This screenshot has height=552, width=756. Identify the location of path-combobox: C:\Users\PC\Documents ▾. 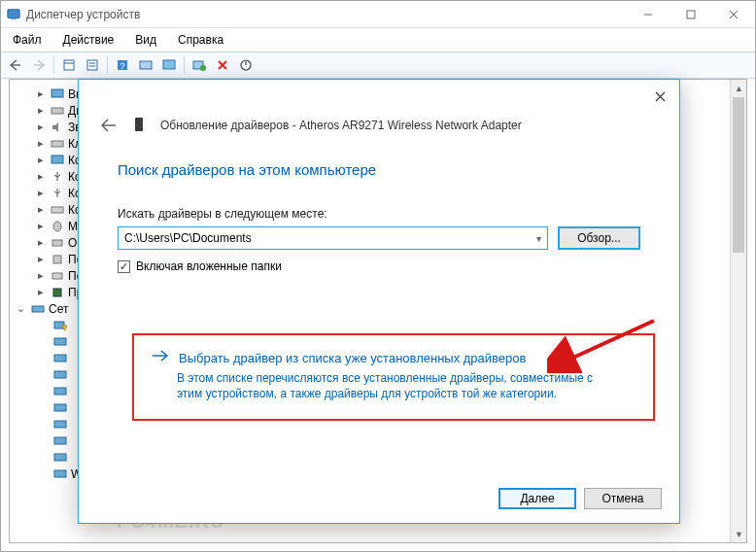
(332, 238).